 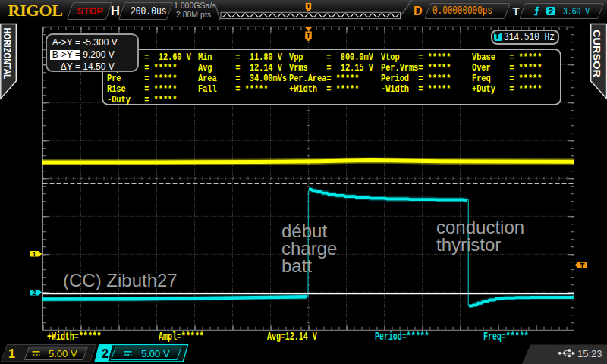 I want to click on svg-text: CURSOR, so click(x=596, y=53).